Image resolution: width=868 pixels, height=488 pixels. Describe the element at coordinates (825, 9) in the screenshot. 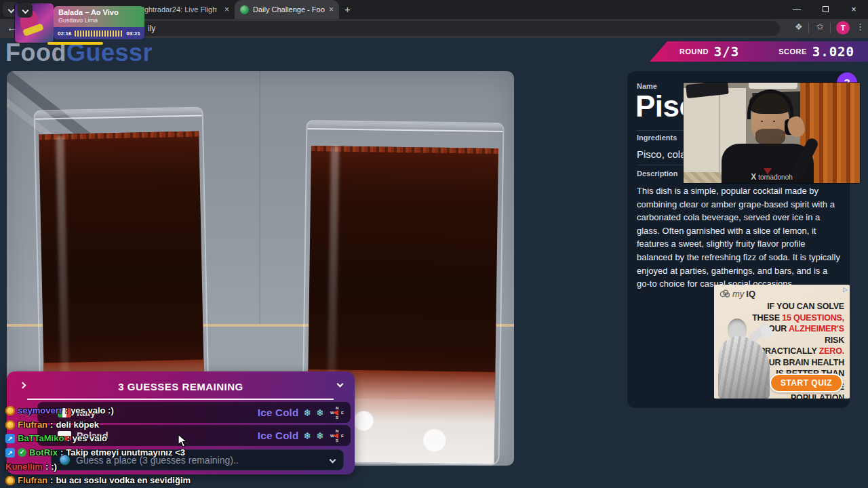

I see `maximize-button` at that location.